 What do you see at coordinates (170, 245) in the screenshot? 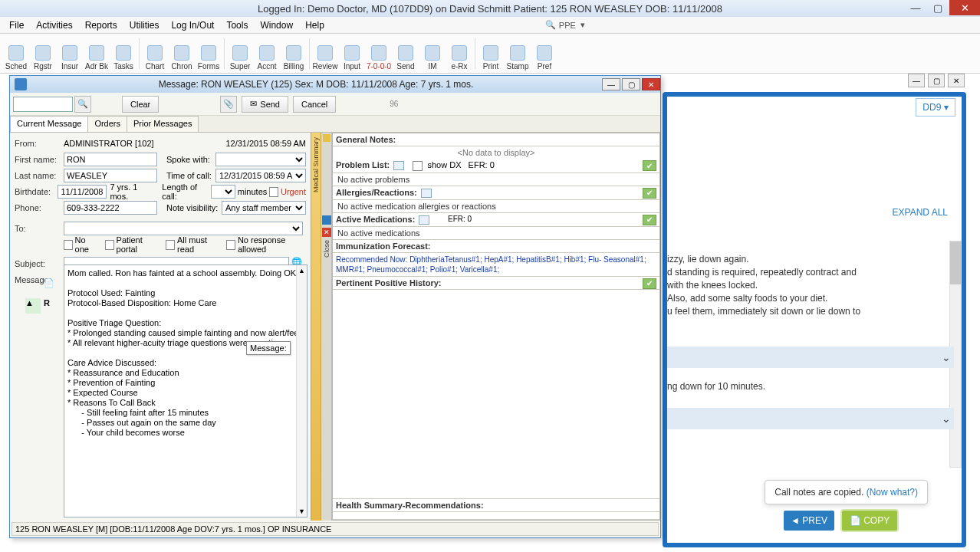
I see `all-must-read-checkbox` at bounding box center [170, 245].